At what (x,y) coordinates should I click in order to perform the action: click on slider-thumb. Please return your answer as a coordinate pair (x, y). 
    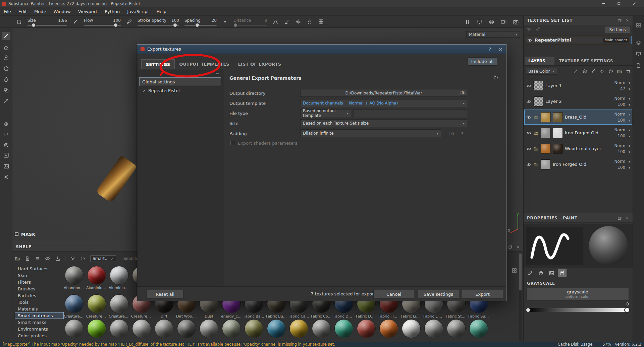
    Looking at the image, I should click on (528, 310).